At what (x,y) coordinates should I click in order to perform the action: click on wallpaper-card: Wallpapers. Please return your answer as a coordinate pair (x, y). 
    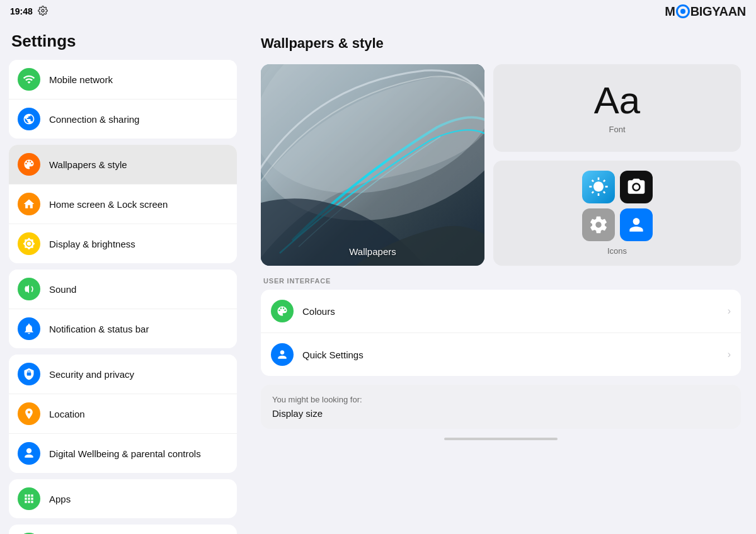
    Looking at the image, I should click on (373, 165).